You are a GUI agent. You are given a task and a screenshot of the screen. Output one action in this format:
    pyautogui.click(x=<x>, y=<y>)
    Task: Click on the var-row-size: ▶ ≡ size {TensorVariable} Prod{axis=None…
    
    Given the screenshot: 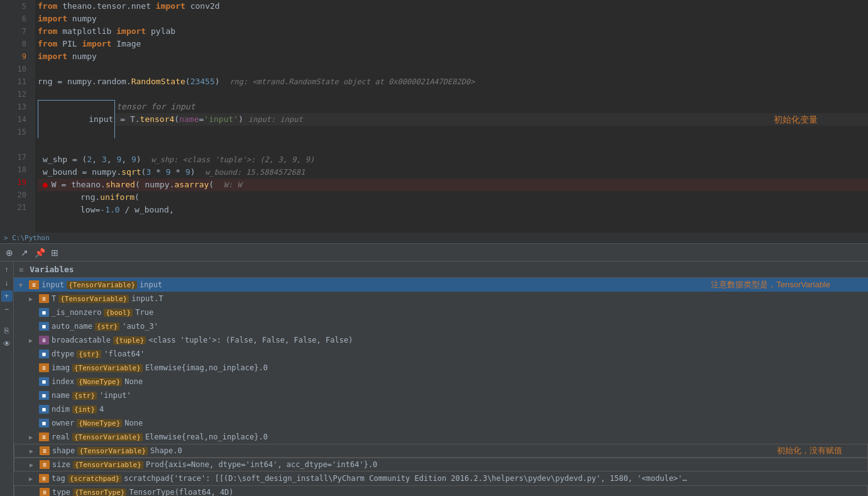 What is the action you would take?
    pyautogui.click(x=441, y=465)
    